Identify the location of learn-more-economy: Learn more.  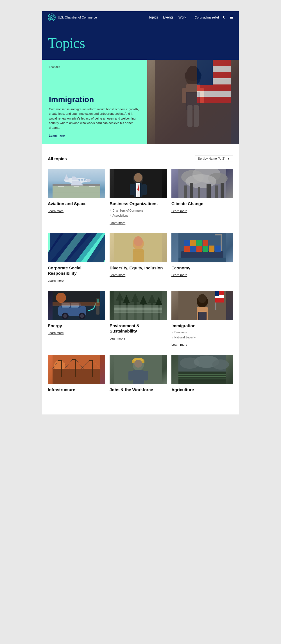
(202, 275).